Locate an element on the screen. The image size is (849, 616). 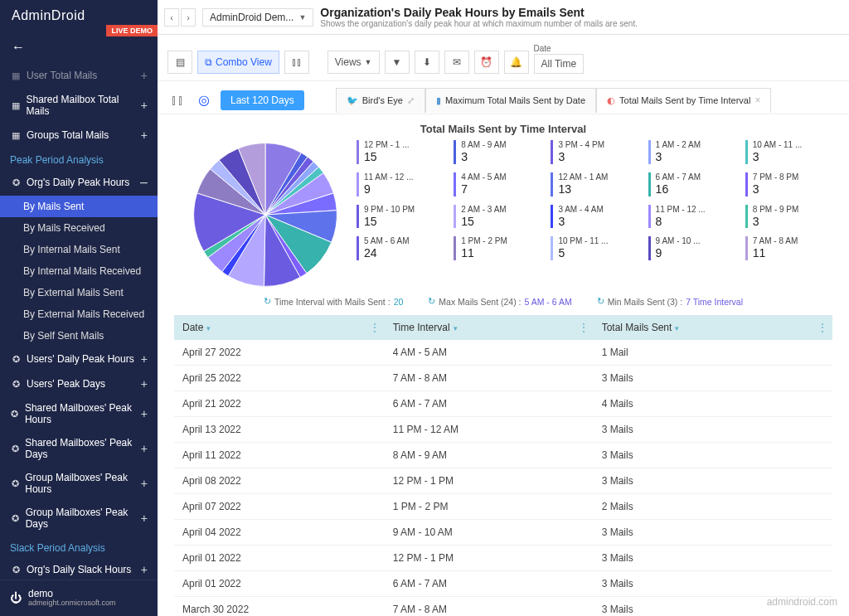
sidebar-footer: ⏻ demo admeight.onmicrosoft.com is located at coordinates (79, 598).